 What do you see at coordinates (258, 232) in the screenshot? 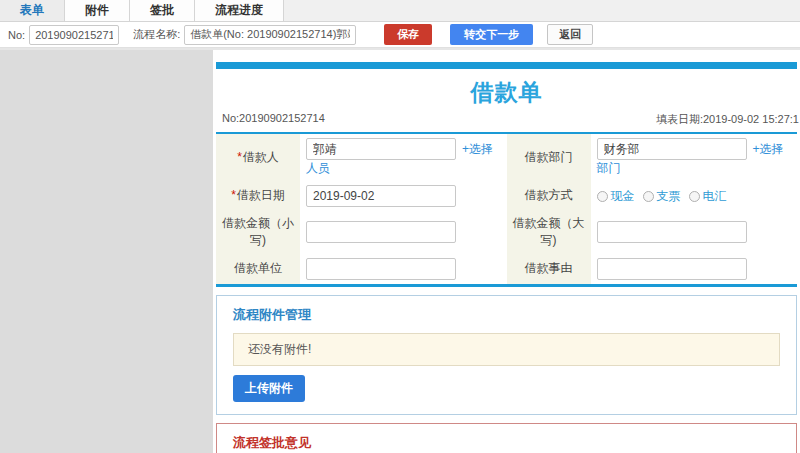
I see `amount-lower-label: 借款金额（小写)` at bounding box center [258, 232].